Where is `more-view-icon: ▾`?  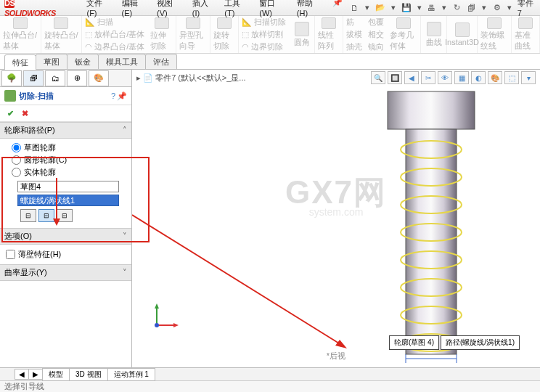
more-view-icon: ▾ is located at coordinates (528, 78).